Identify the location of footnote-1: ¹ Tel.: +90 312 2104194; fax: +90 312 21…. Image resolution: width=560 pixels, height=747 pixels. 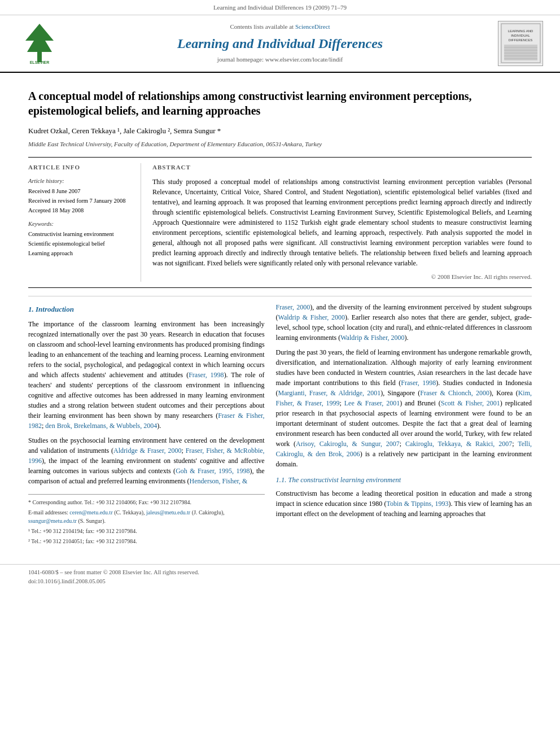
(147, 531).